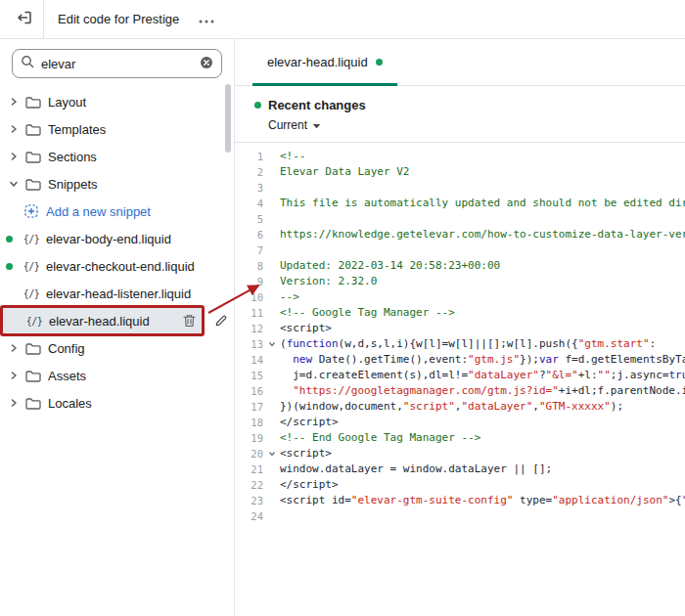 Image resolution: width=685 pixels, height=616 pixels. What do you see at coordinates (251, 250) in the screenshot?
I see `line-number: 7` at bounding box center [251, 250].